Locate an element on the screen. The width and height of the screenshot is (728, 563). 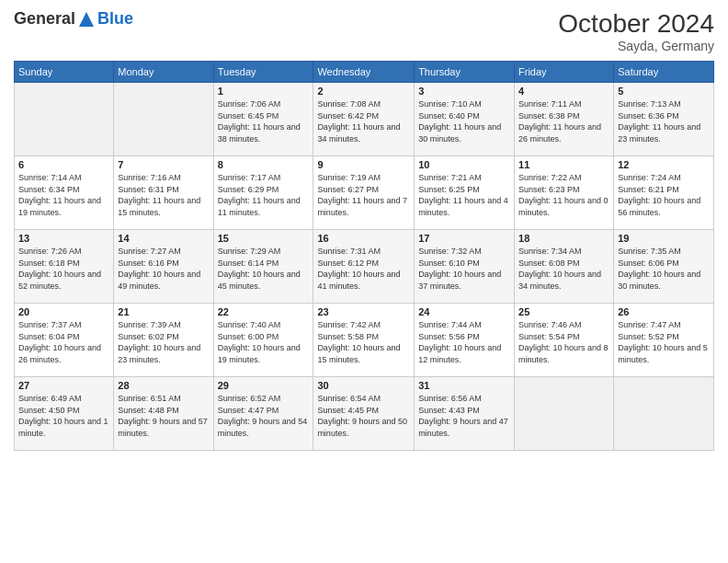
day-number: 30 is located at coordinates (364, 385).